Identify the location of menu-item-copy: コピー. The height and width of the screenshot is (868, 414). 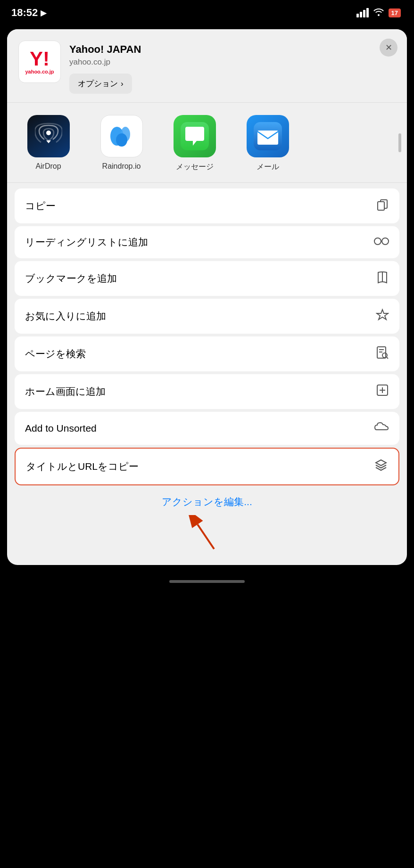
(207, 206).